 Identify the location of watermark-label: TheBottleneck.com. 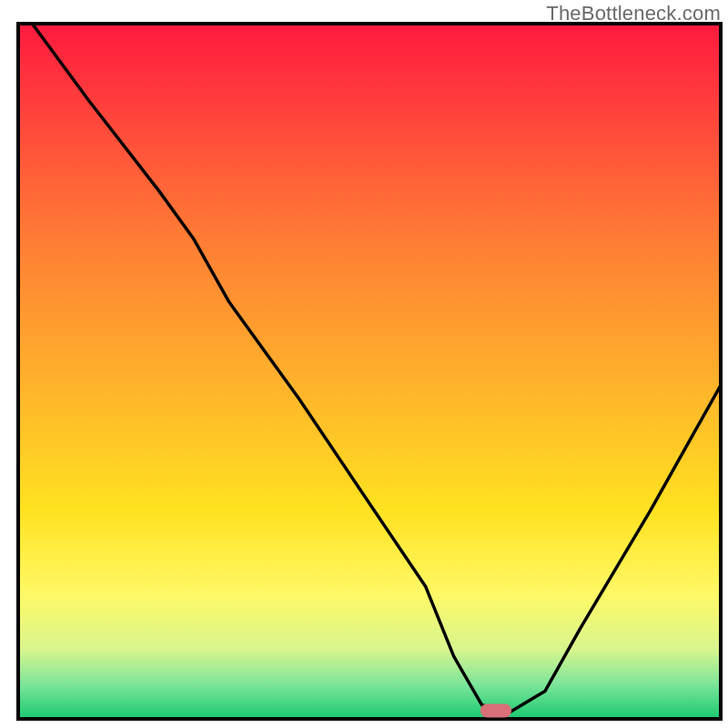
(633, 14).